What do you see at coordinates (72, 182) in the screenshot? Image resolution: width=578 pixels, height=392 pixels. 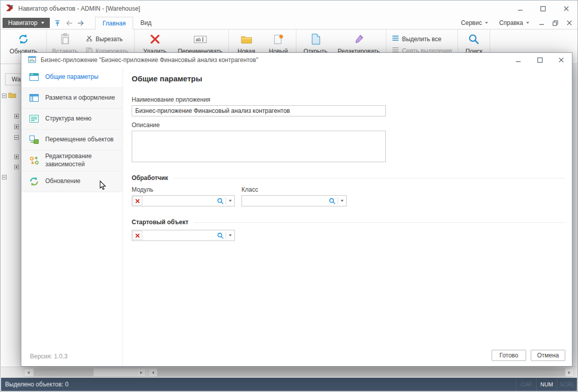 I see `nav-item-update: Обновление` at bounding box center [72, 182].